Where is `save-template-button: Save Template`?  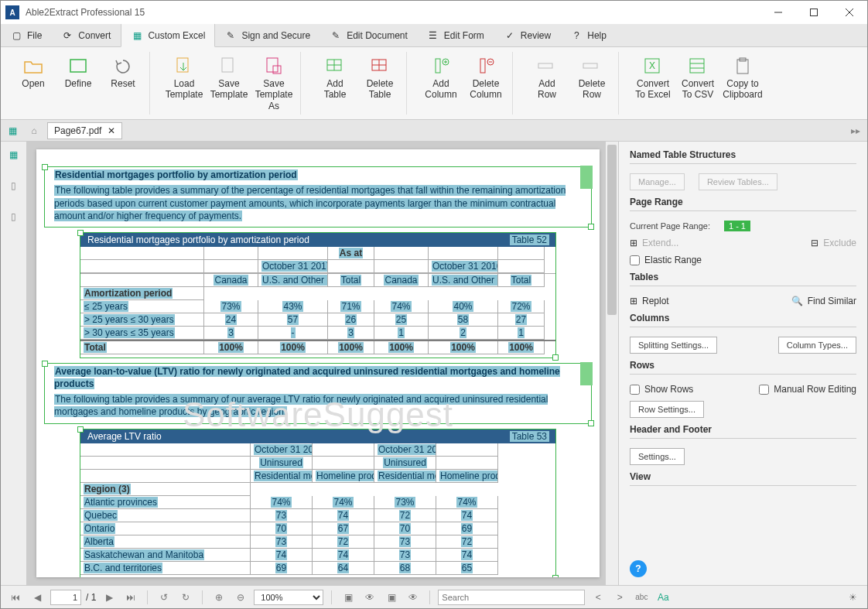
save-template-button: Save Template is located at coordinates (229, 84).